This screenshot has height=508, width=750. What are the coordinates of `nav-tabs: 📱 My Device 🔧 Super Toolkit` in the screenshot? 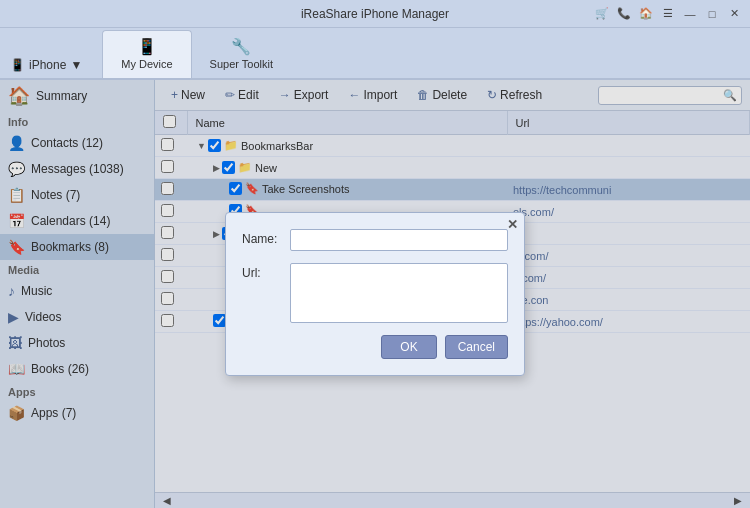 It's located at (196, 53).